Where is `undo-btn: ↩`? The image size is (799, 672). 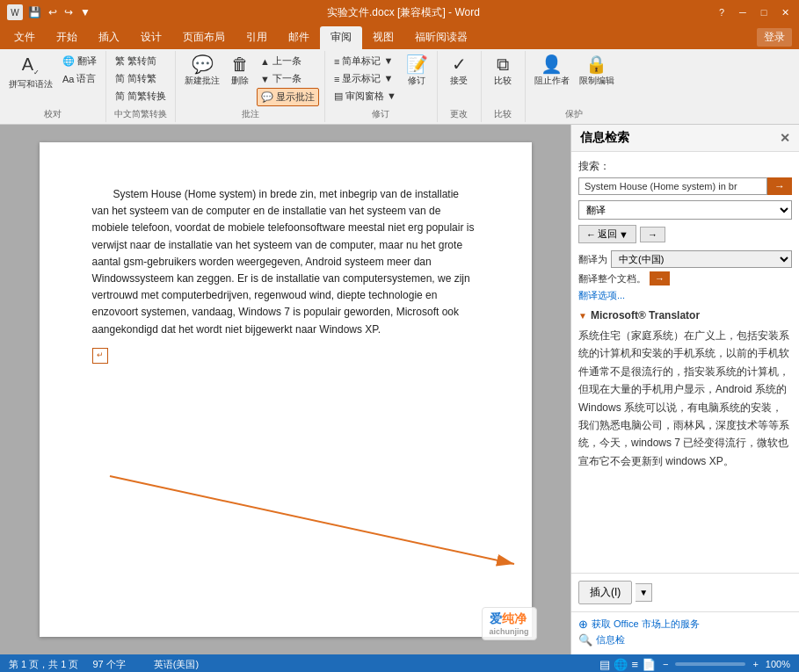
undo-btn: ↩ is located at coordinates (53, 12).